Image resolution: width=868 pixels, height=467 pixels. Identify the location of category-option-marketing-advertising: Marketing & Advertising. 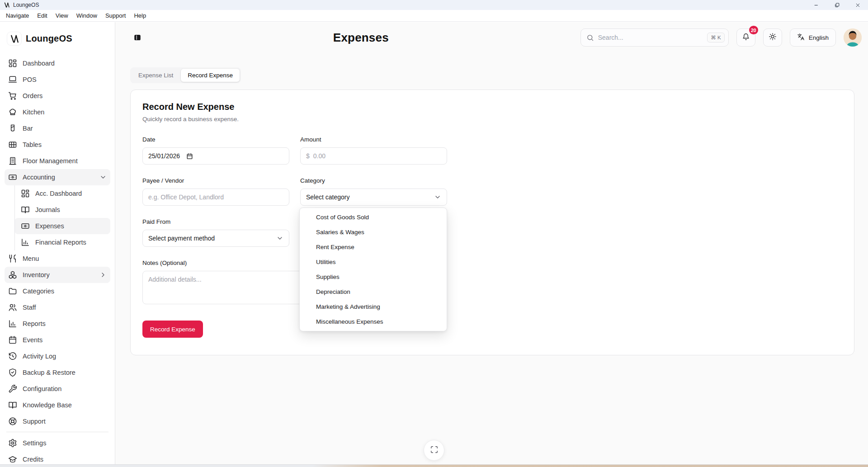
(373, 307).